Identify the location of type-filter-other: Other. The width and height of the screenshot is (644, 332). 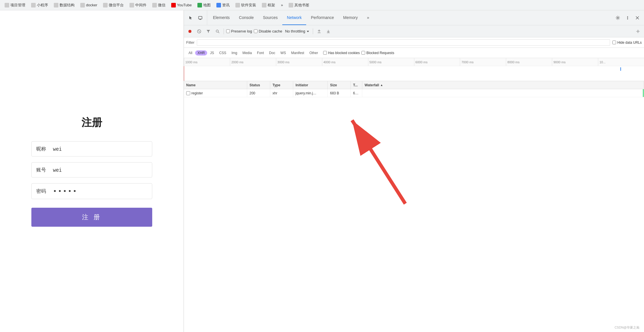
(314, 53).